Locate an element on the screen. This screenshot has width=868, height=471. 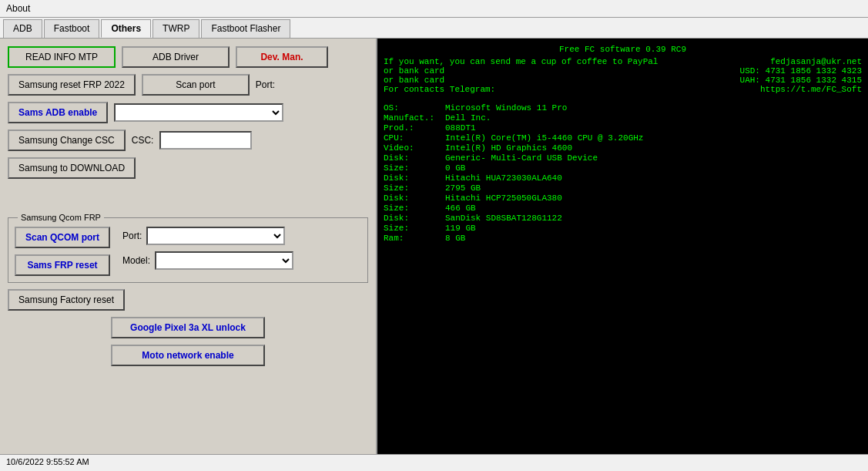
sys-info-row: Ram:8 GB is located at coordinates (622, 238).